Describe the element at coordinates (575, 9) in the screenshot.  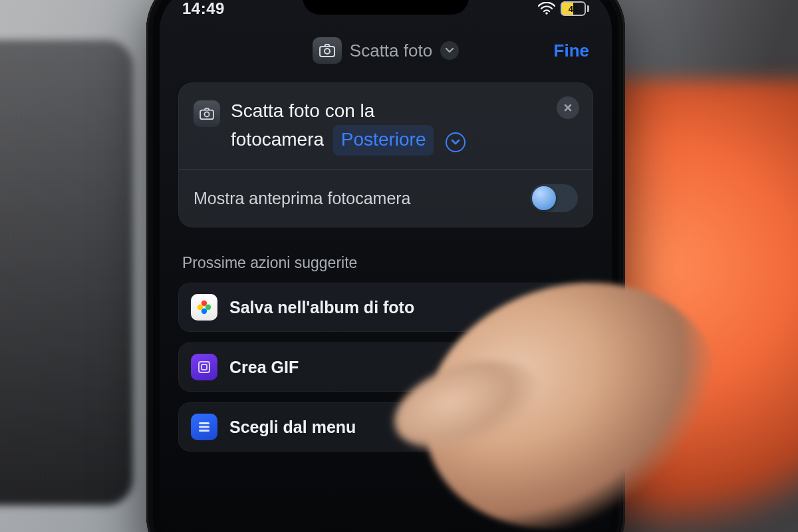
I see `battery-icon: 49` at that location.